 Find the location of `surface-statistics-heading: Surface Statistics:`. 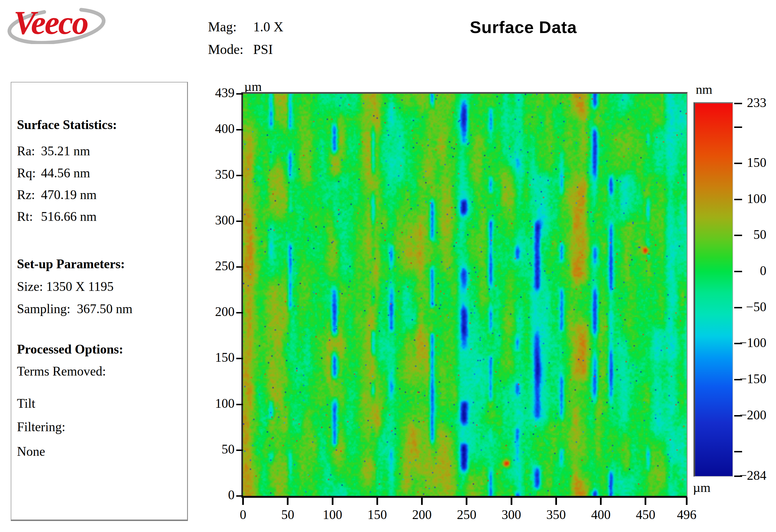

surface-statistics-heading: Surface Statistics: is located at coordinates (67, 125).